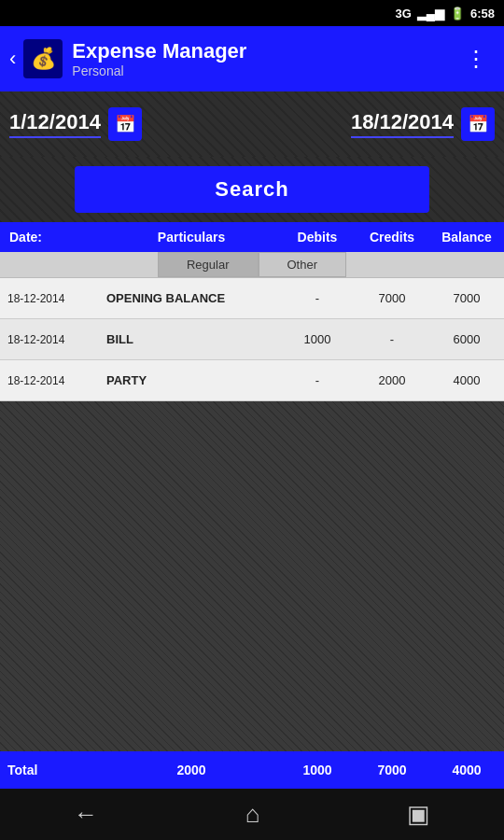 This screenshot has height=840, width=504. Describe the element at coordinates (51, 299) in the screenshot. I see `row1-date: 18-12-2014` at that location.